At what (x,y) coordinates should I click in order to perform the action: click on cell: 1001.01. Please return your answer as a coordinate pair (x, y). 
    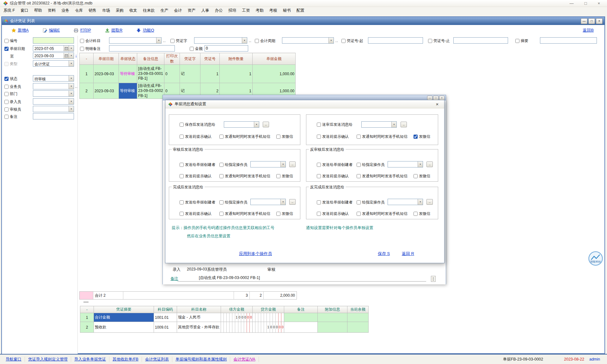
    Looking at the image, I should click on (166, 318).